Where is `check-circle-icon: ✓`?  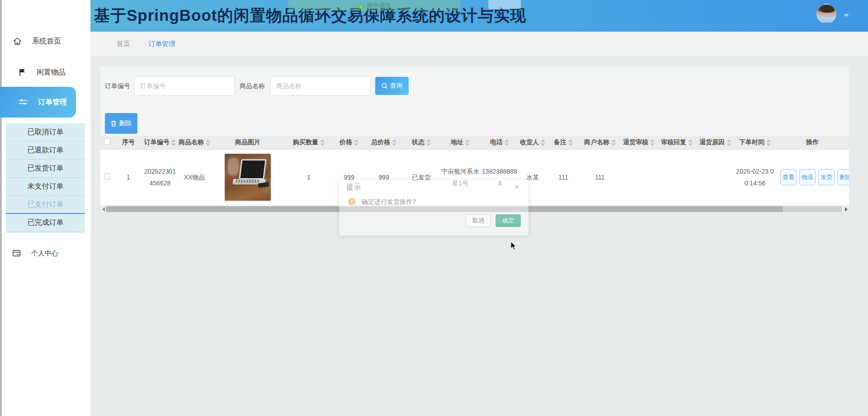
check-circle-icon: ✓ is located at coordinates (362, 6).